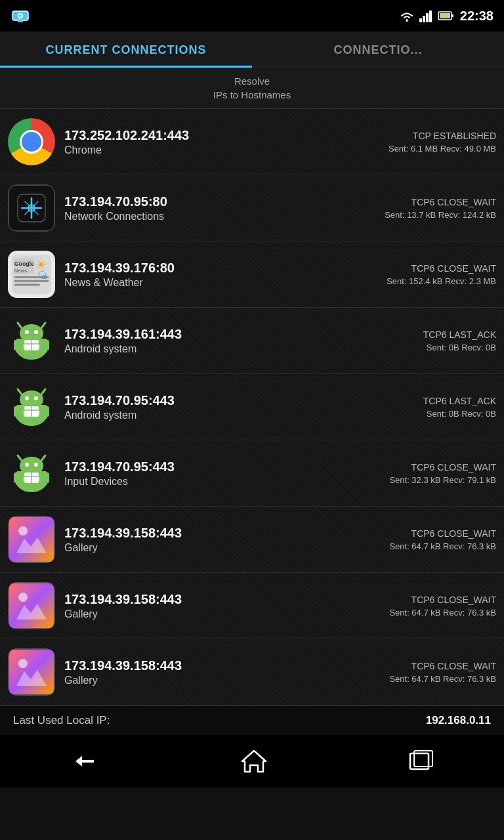  What do you see at coordinates (223, 135) in the screenshot?
I see `conn-ip: 173.252.102.241:443` at bounding box center [223, 135].